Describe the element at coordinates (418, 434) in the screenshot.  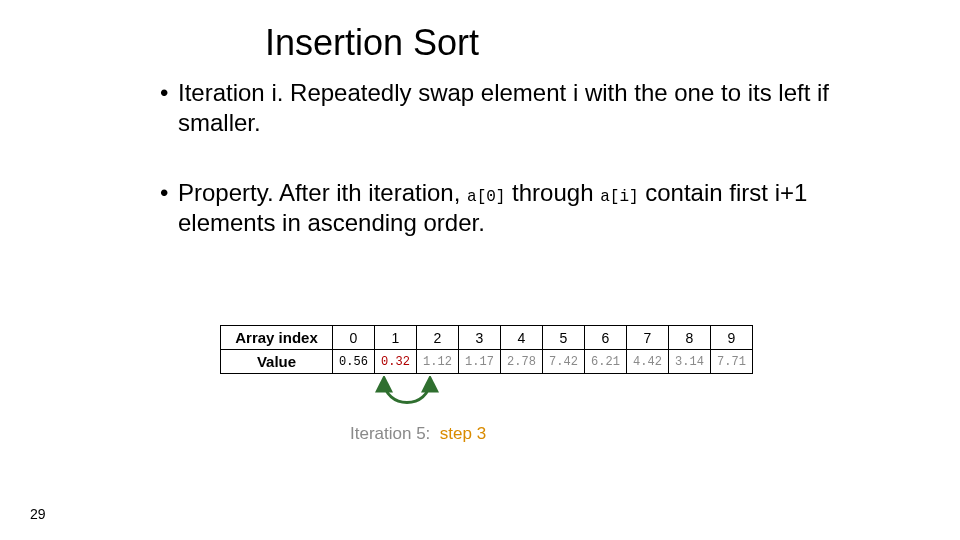
I see `iteration-caption: Iteration 5: step 3` at that location.